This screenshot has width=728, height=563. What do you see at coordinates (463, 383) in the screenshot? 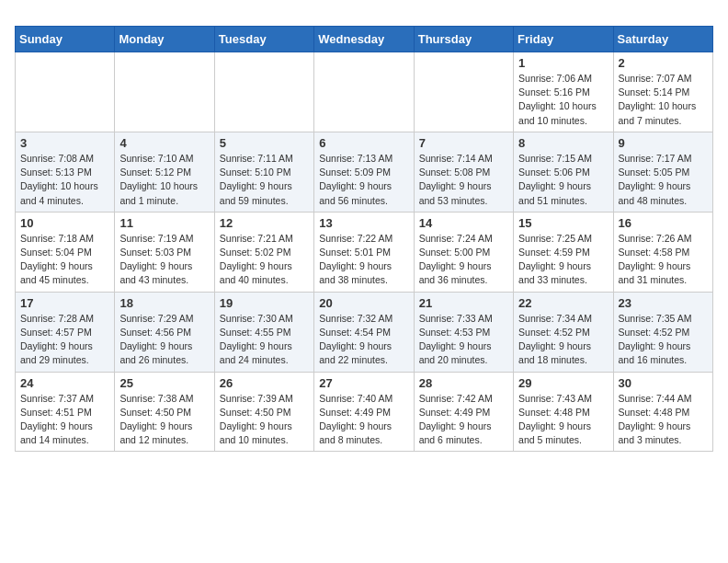
I see `day-number: 28` at bounding box center [463, 383].